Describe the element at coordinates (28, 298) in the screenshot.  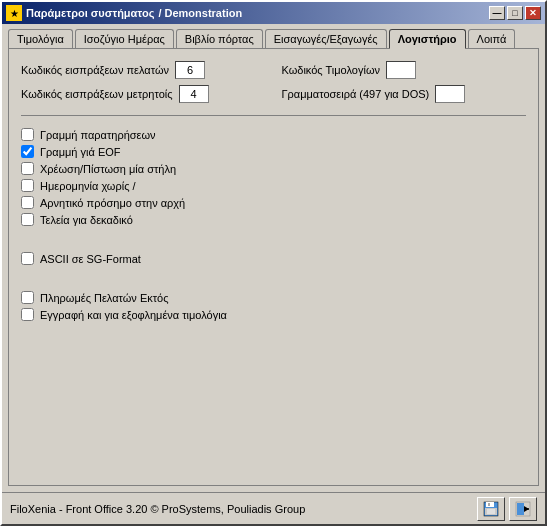
I see `checkbox-pliromies` at that location.